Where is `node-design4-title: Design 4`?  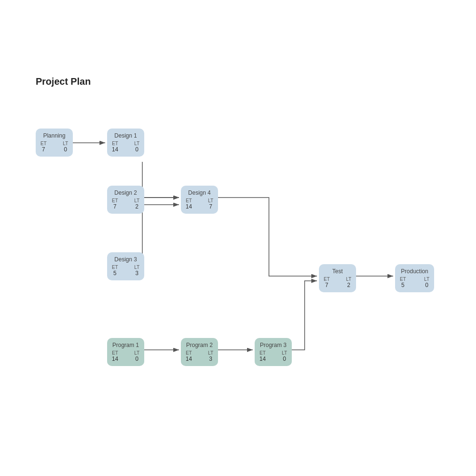 node-design4-title: Design 4 is located at coordinates (199, 193).